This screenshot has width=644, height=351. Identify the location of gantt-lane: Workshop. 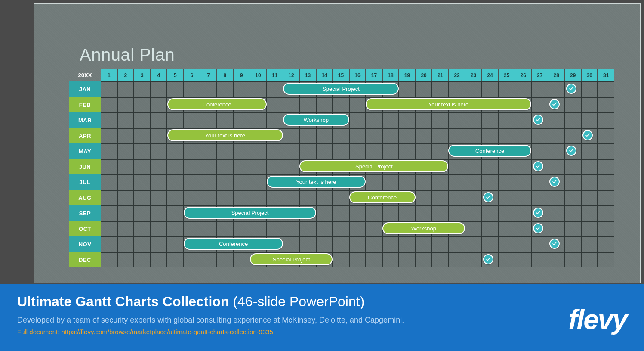
(357, 229).